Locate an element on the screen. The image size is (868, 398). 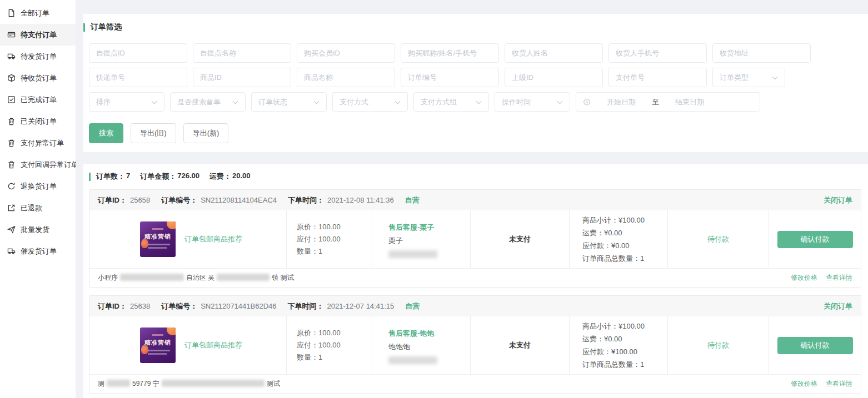
first-order-select: 是否搜索首单 is located at coordinates (208, 102).